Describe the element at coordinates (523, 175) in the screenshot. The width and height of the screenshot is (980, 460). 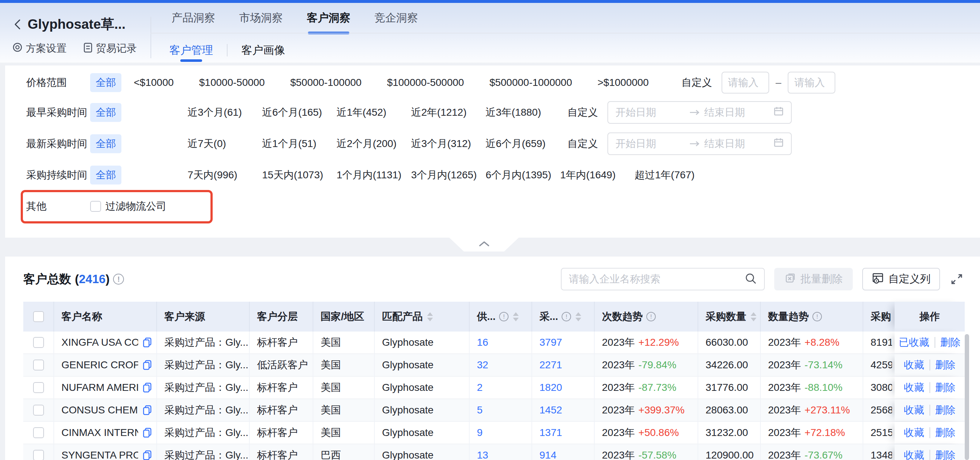
I see `filter-option: 6个月内(1395)` at that location.